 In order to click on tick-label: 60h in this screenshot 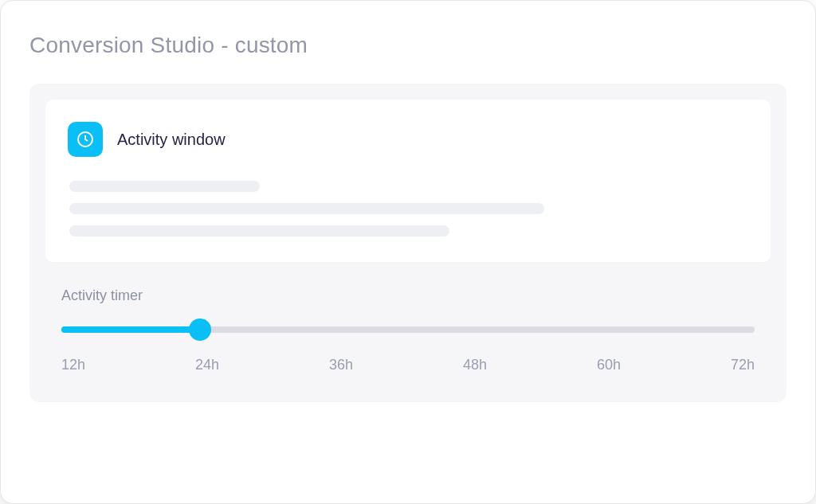, I will do `click(609, 365)`.